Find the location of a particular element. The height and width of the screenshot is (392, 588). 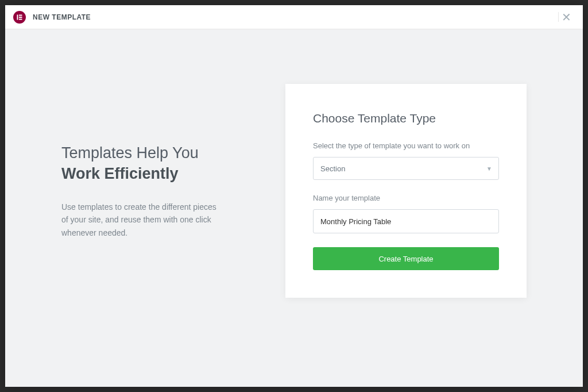

elementor-logo-icon is located at coordinates (20, 17).